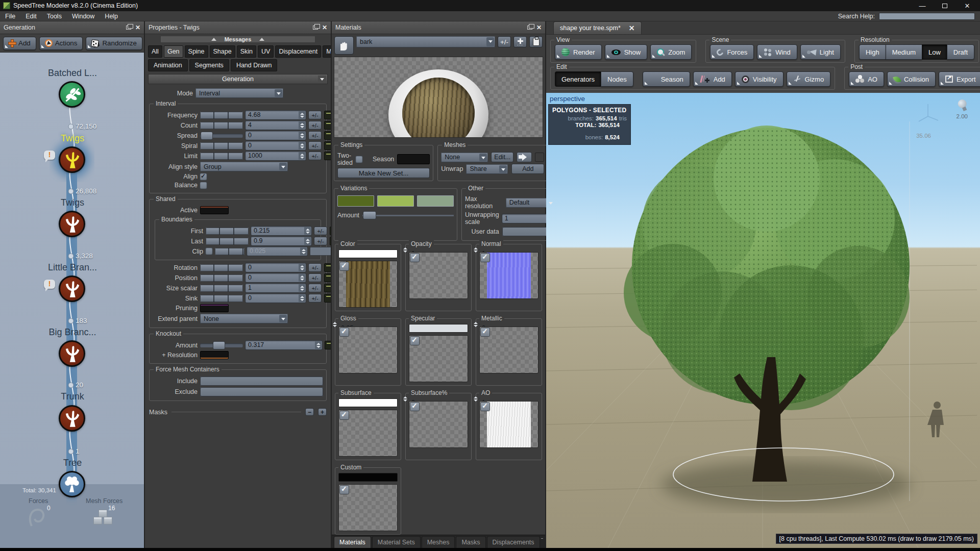 The image size is (980, 551). Describe the element at coordinates (487, 169) in the screenshot. I see `unwrap-dropdown: Share` at that location.